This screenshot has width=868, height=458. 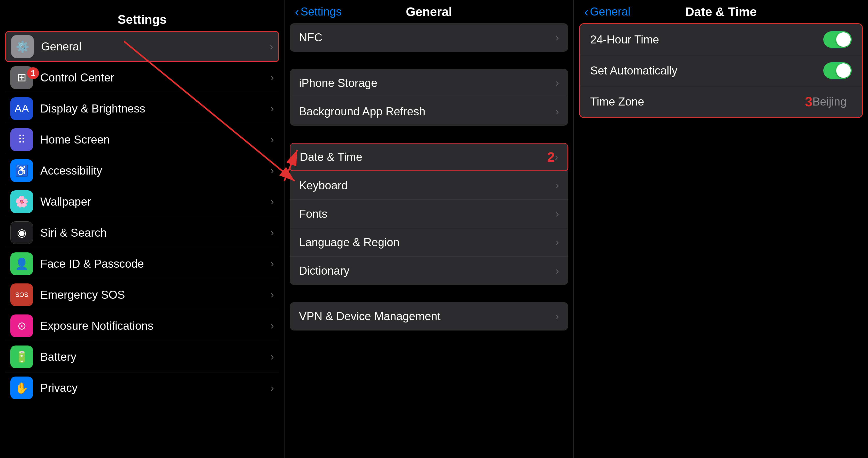 I want to click on date-time-back-label: General, so click(x=610, y=11).